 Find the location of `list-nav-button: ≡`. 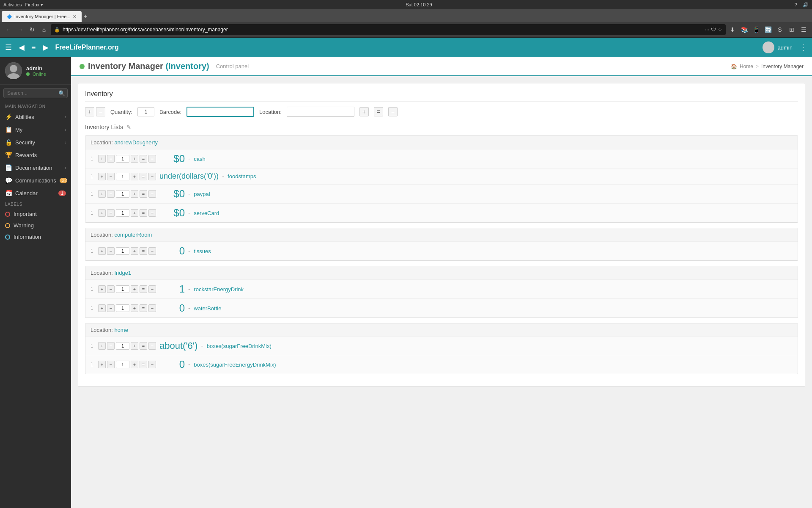

list-nav-button: ≡ is located at coordinates (34, 47).